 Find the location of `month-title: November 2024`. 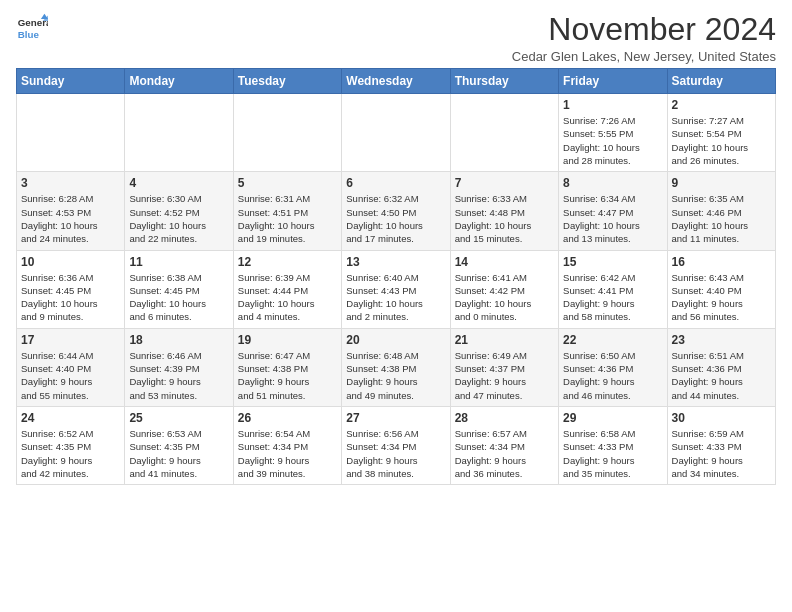

month-title: November 2024 is located at coordinates (644, 30).